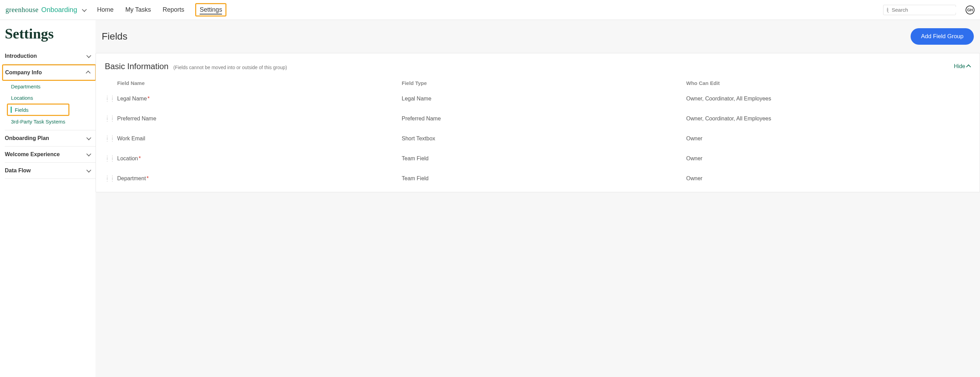 Image resolution: width=980 pixels, height=377 pixels. I want to click on hide-toggle: Hide, so click(963, 66).